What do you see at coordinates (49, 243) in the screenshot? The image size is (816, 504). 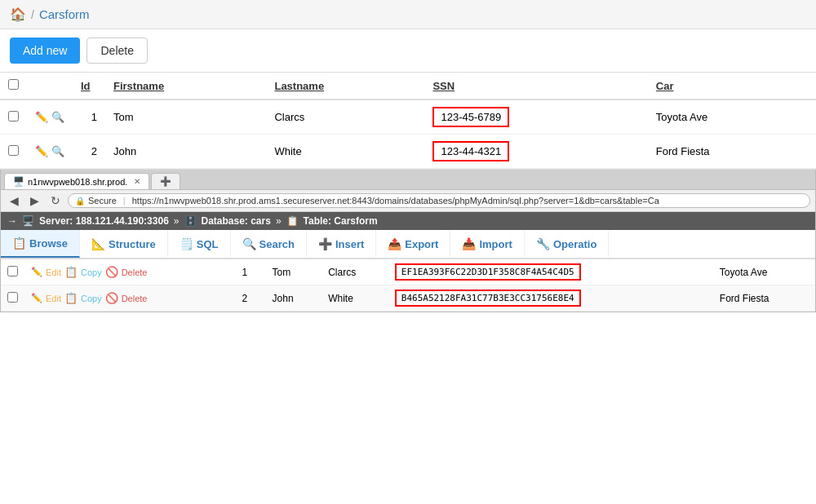 I see `browse-tab-label: Browse` at bounding box center [49, 243].